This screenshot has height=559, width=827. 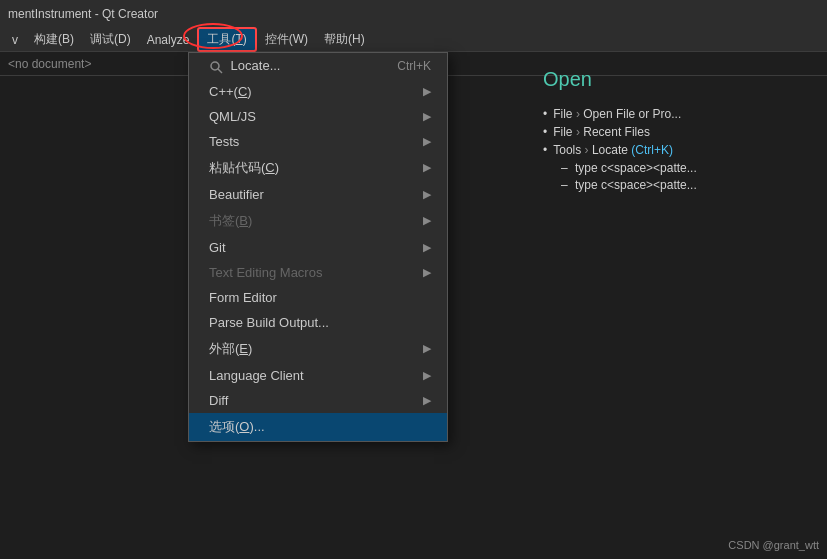 What do you see at coordinates (427, 92) in the screenshot?
I see `cpp-arrow: ▶` at bounding box center [427, 92].